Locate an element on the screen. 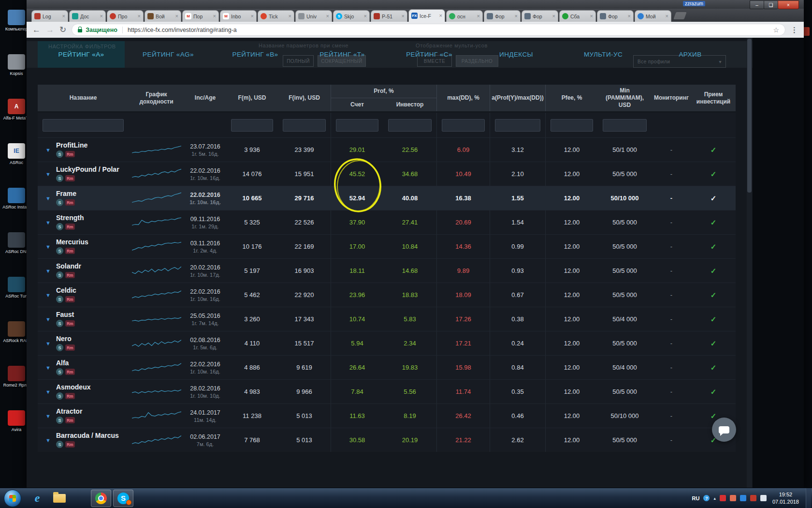 Image resolution: width=812 pixels, height=508 pixels. col-header-schet: Счет is located at coordinates (357, 105).